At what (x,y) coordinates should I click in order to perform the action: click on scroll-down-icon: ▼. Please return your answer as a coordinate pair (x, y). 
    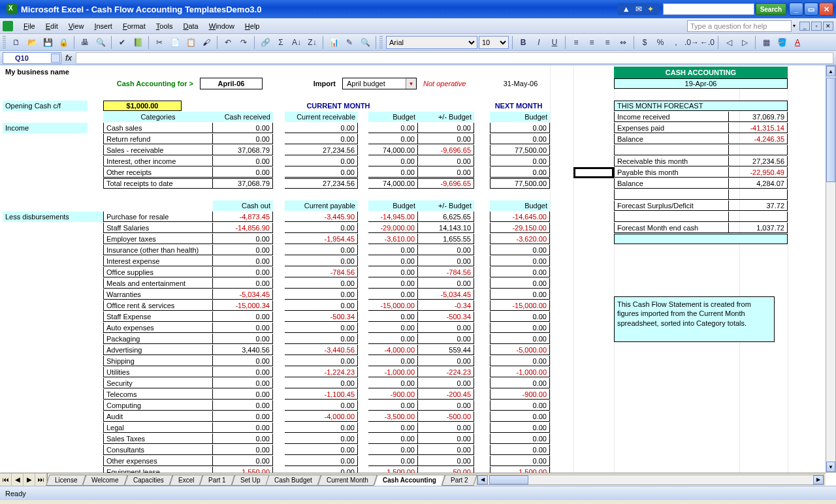
    Looking at the image, I should click on (831, 467).